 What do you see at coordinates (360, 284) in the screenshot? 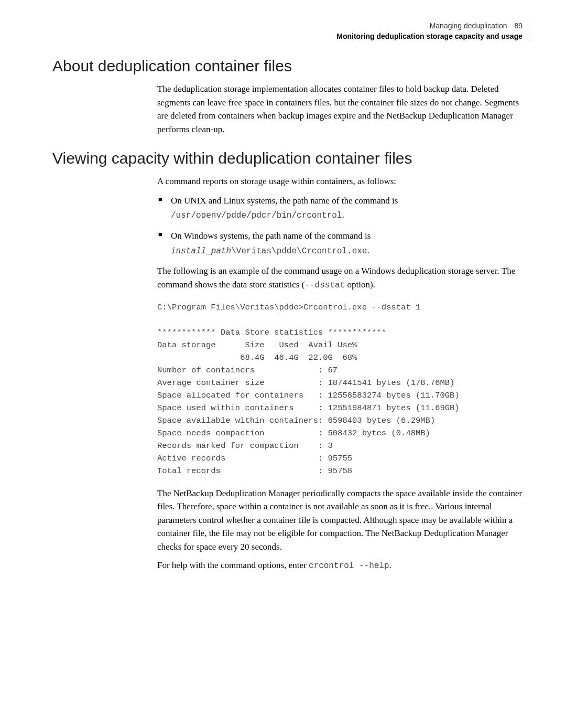
I see `para2-b: option).` at bounding box center [360, 284].